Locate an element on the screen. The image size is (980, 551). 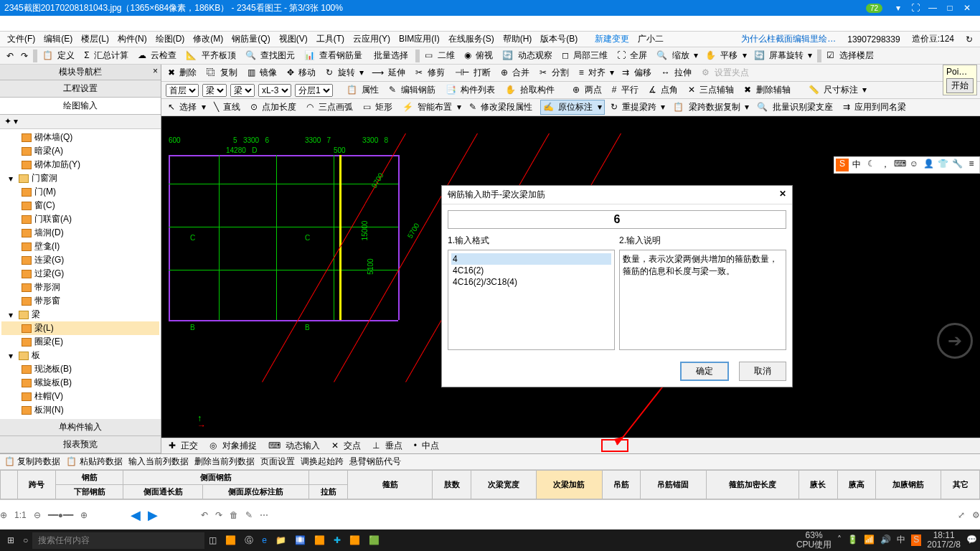
input-col-btn: 输入当前列数据 is located at coordinates (159, 462).